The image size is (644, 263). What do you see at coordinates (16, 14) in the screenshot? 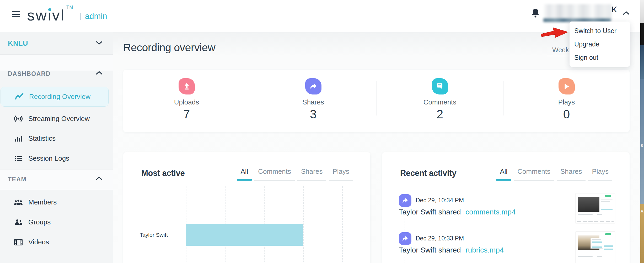
I see `hamburger-menu-icon` at bounding box center [16, 14].